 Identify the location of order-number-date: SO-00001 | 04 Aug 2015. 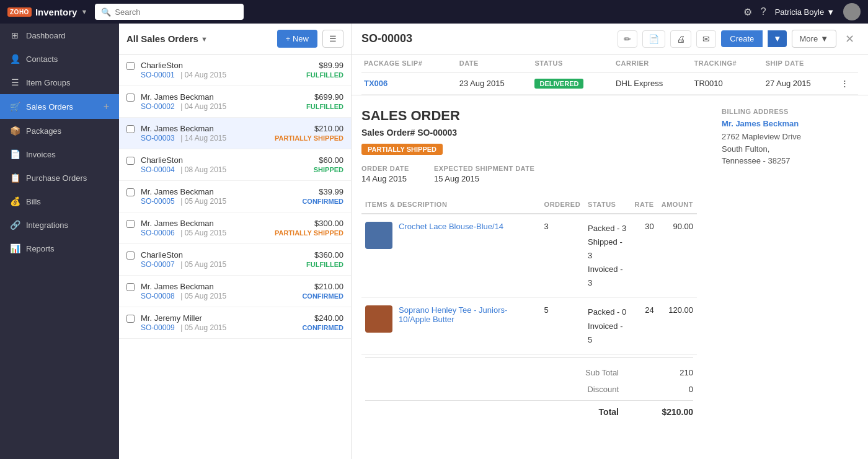
(221, 74).